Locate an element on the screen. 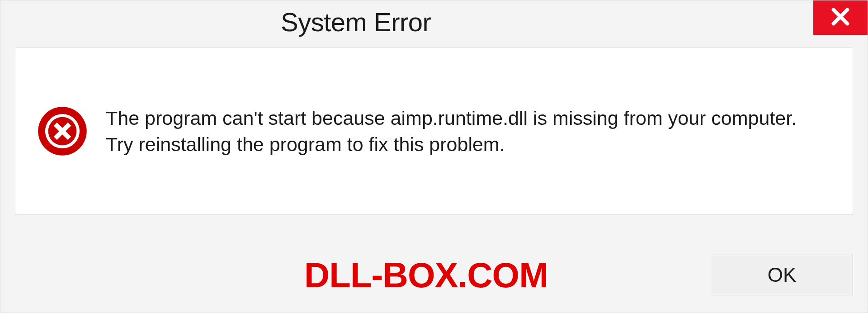 Image resolution: width=868 pixels, height=313 pixels. dialog-title: System Error is located at coordinates (356, 22).